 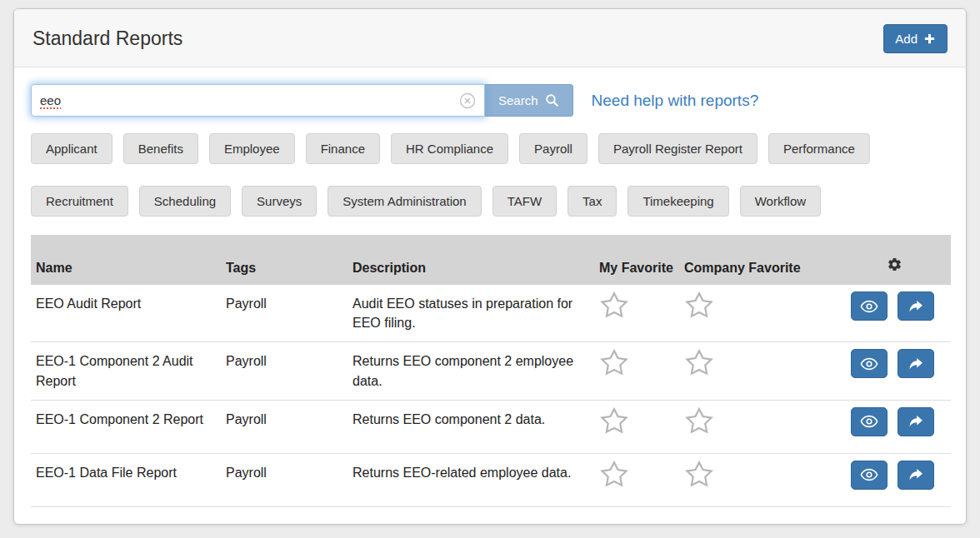 What do you see at coordinates (126, 260) in the screenshot?
I see `column-header-name: Name` at bounding box center [126, 260].